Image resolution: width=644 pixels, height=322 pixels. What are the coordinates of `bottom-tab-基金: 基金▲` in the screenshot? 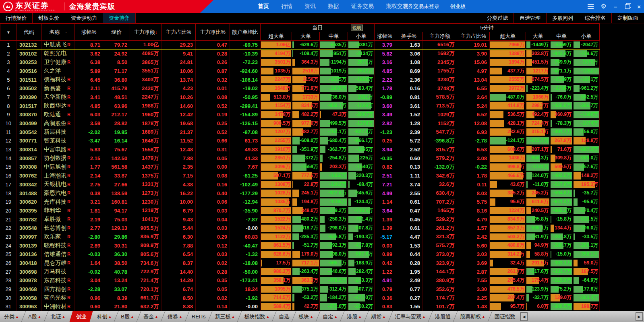 It's located at (151, 316).